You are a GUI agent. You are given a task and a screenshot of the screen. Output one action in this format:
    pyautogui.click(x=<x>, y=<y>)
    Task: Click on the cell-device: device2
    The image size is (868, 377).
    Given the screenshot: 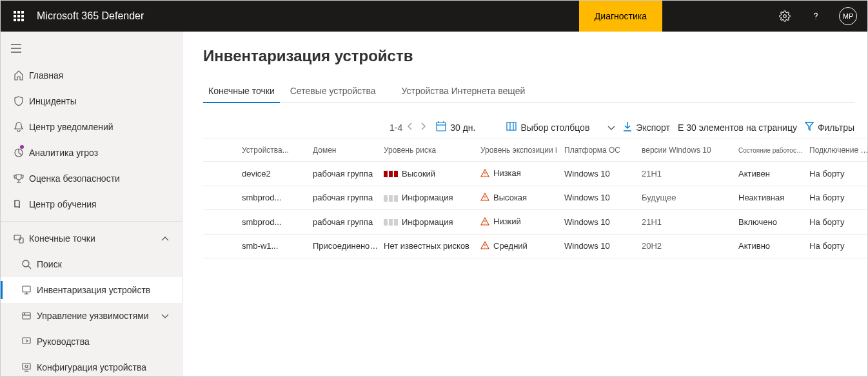 What is the action you would take?
    pyautogui.click(x=277, y=174)
    